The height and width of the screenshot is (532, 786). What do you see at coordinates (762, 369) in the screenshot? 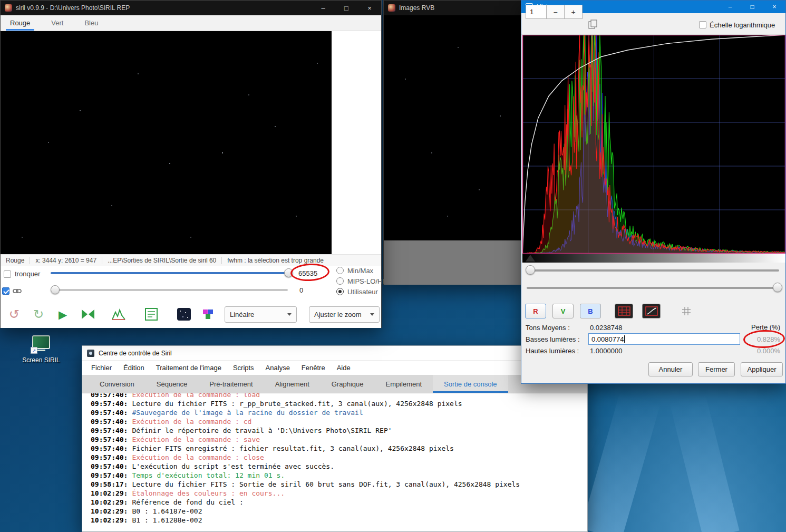
I see `apply-button: Appliquer` at bounding box center [762, 369].